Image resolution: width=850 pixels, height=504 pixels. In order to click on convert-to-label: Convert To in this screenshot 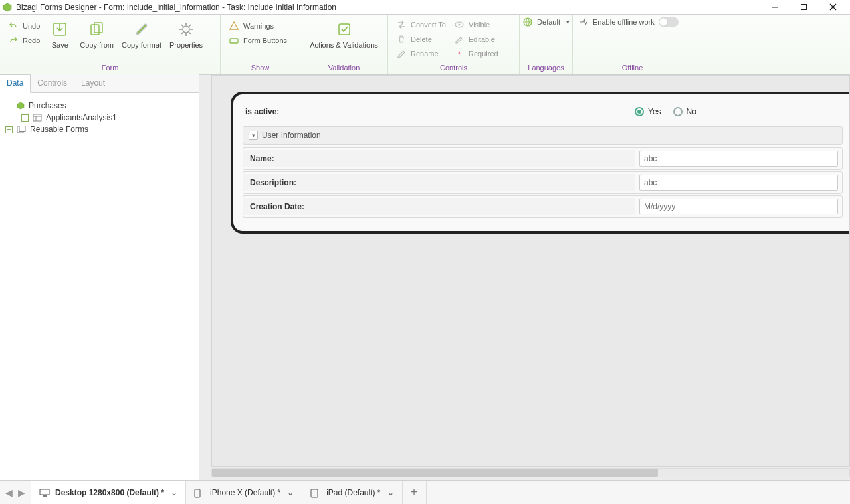, I will do `click(428, 25)`.